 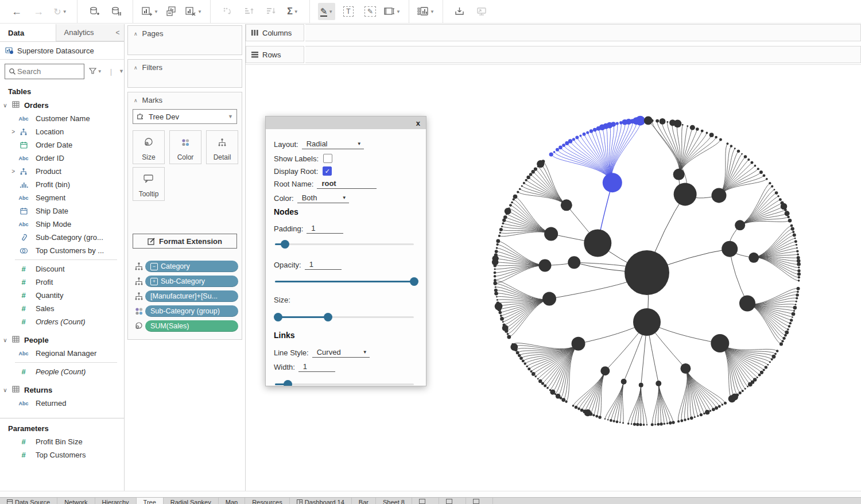 What do you see at coordinates (62, 132) in the screenshot?
I see `field-item: >Location` at bounding box center [62, 132].